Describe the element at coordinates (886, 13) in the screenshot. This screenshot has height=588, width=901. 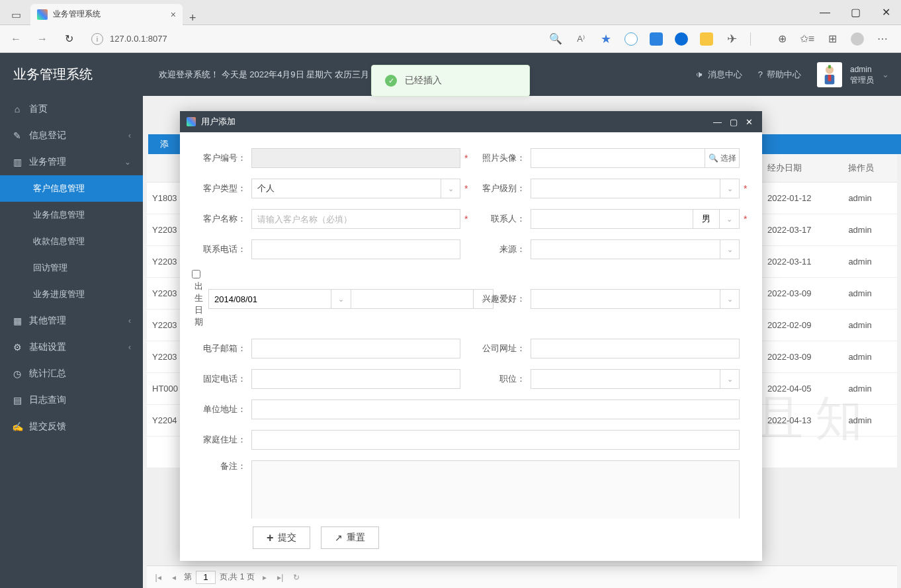
I see `window-close-icon: ✕` at that location.